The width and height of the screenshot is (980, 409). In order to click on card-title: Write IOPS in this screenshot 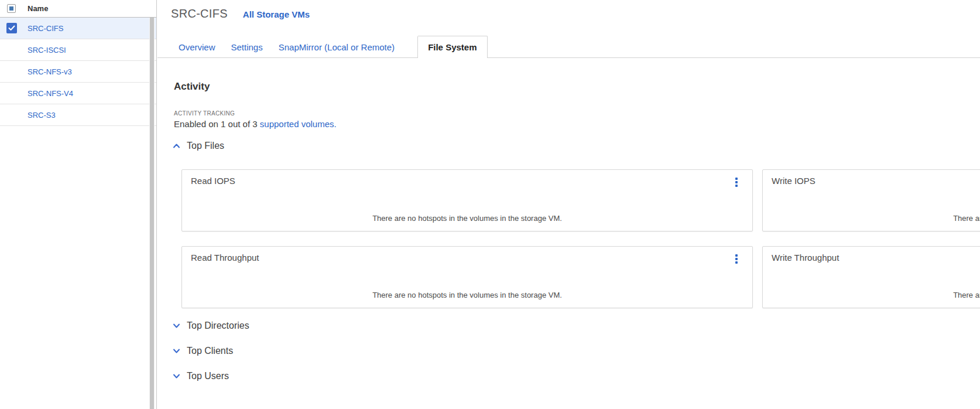, I will do `click(794, 180)`.